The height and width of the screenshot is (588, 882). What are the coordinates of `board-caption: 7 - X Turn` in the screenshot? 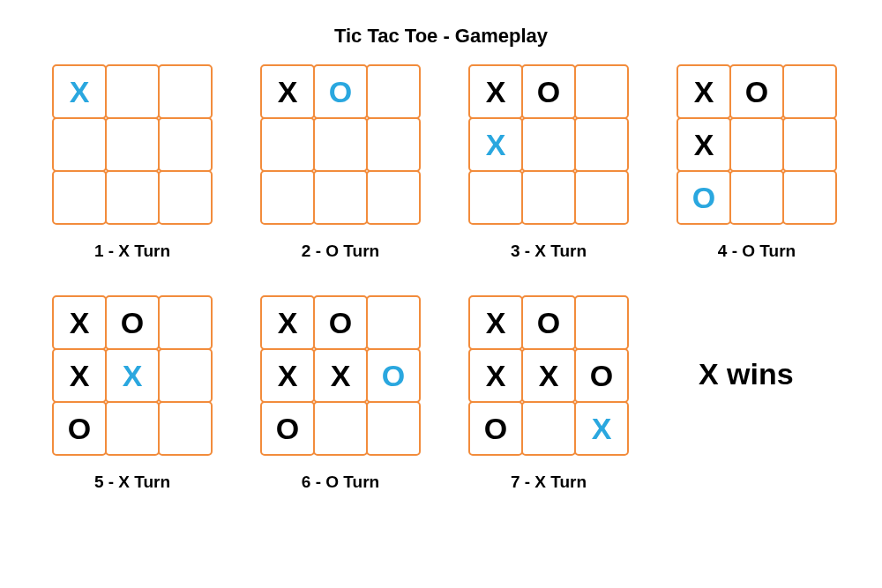 It's located at (549, 482).